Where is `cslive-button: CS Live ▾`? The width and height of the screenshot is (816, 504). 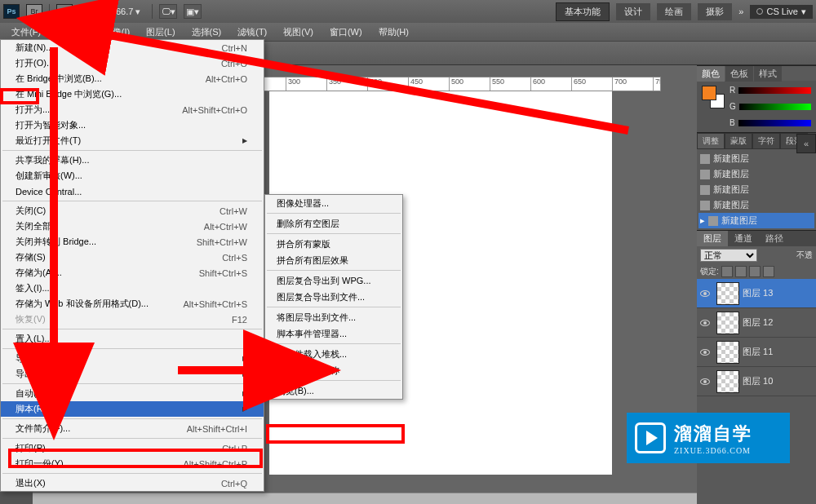
cslive-button: CS Live ▾ is located at coordinates (782, 11).